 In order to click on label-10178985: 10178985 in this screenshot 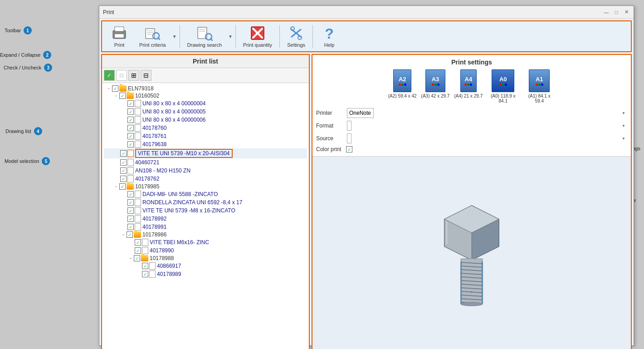, I will do `click(147, 187)`.